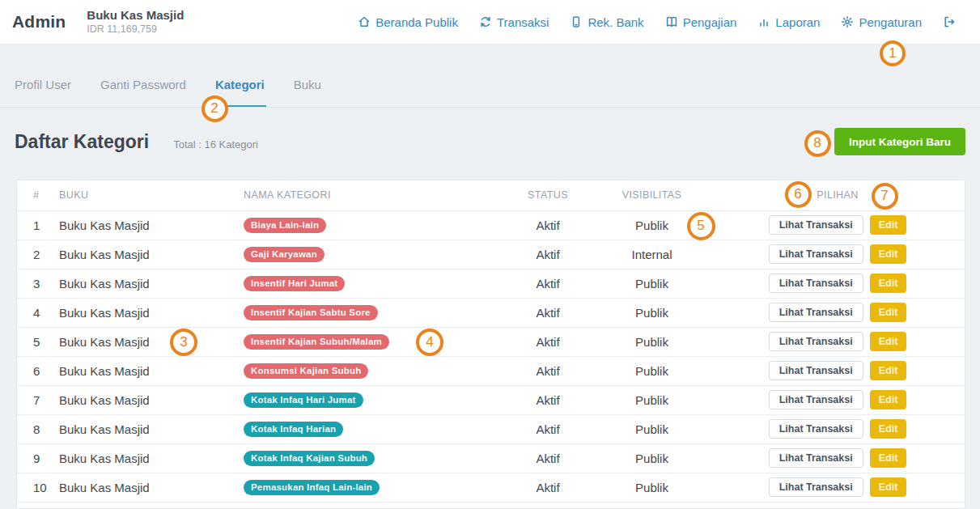 This screenshot has height=509, width=980. I want to click on gear-icon, so click(847, 22).